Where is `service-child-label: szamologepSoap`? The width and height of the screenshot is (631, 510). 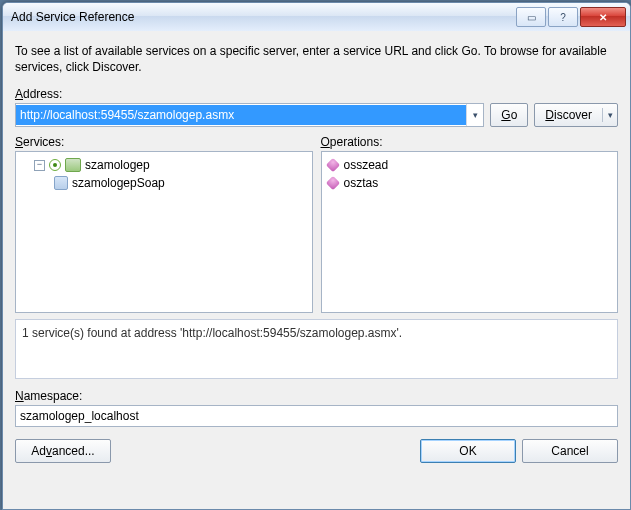 service-child-label: szamologepSoap is located at coordinates (118, 183).